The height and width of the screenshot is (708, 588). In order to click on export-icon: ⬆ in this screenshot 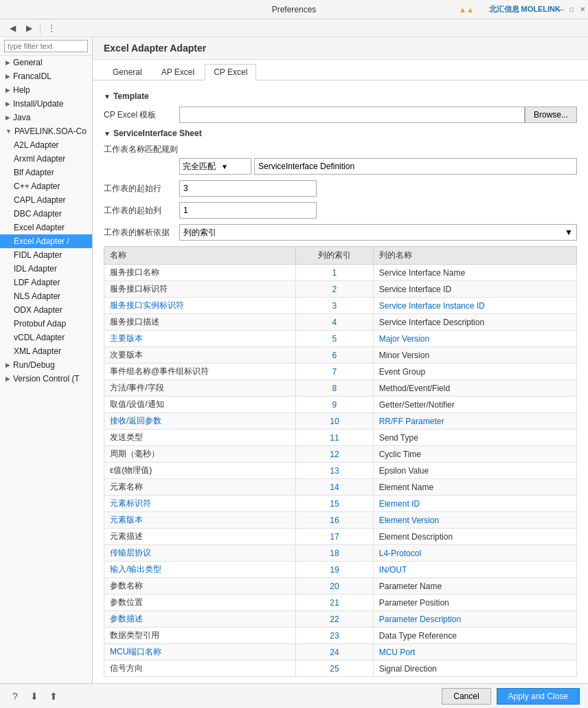, I will do `click(54, 696)`.